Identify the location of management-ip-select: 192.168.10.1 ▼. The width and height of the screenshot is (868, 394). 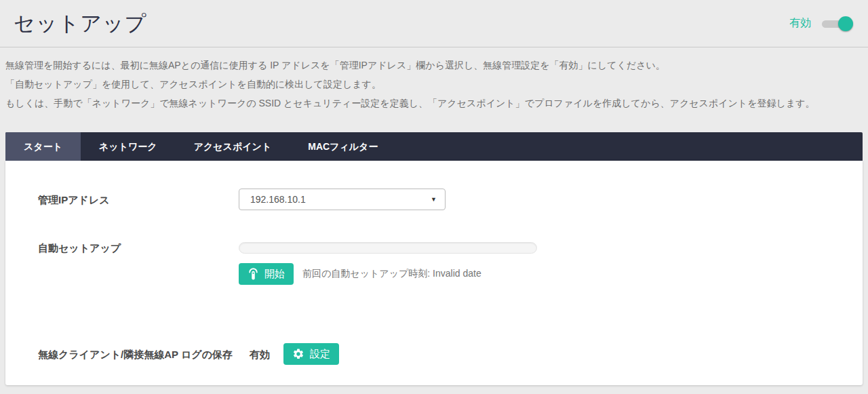
(342, 199).